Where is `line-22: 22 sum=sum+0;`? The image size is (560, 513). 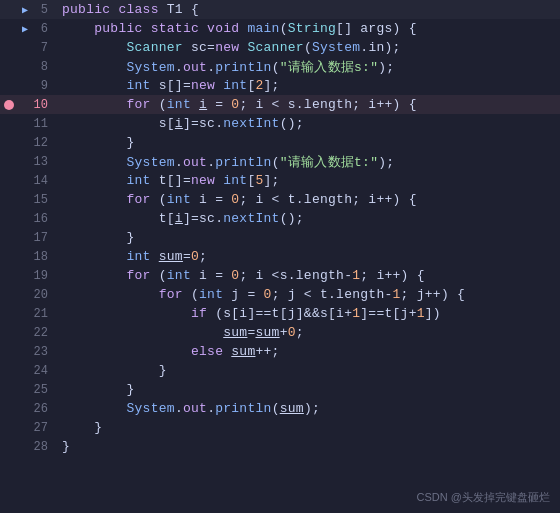
line-22: 22 sum=sum+0; is located at coordinates (280, 332).